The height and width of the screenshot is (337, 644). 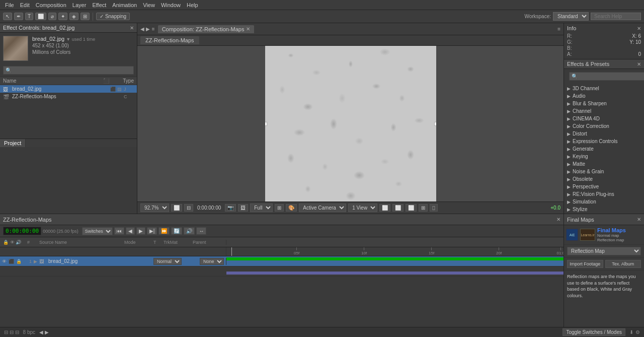 What do you see at coordinates (125, 5) in the screenshot?
I see `menu-animation: Animation` at bounding box center [125, 5].